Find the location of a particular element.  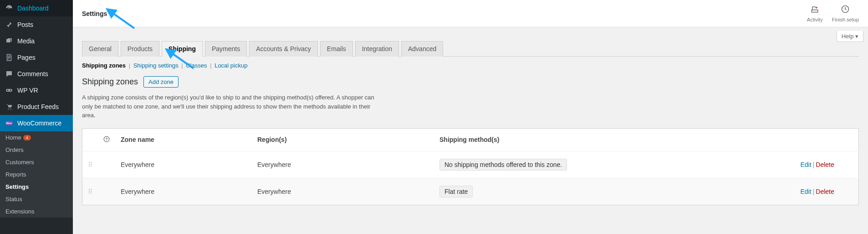

activity-button: Activity is located at coordinates (815, 14).